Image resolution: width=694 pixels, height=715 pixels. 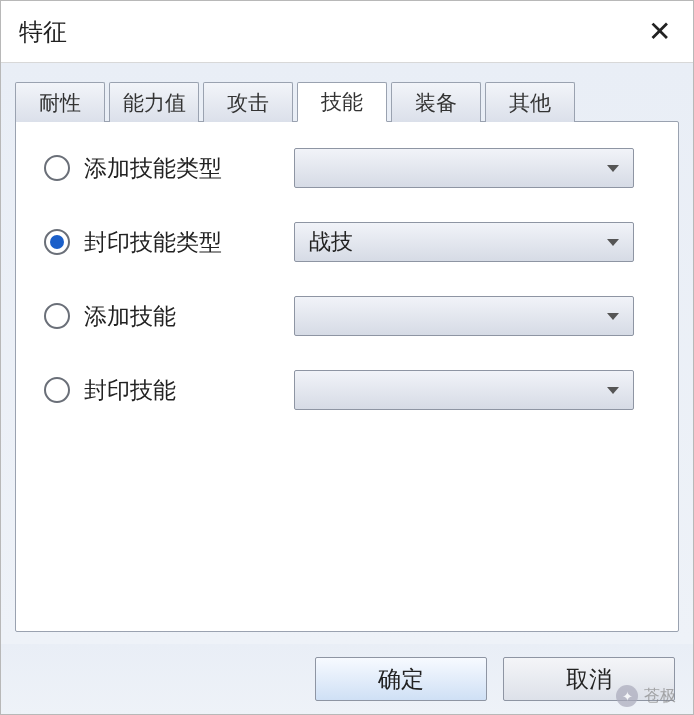 I want to click on tab-bar: 耐性 能力值 攻击 技能 装备 其他, so click(x=347, y=101).